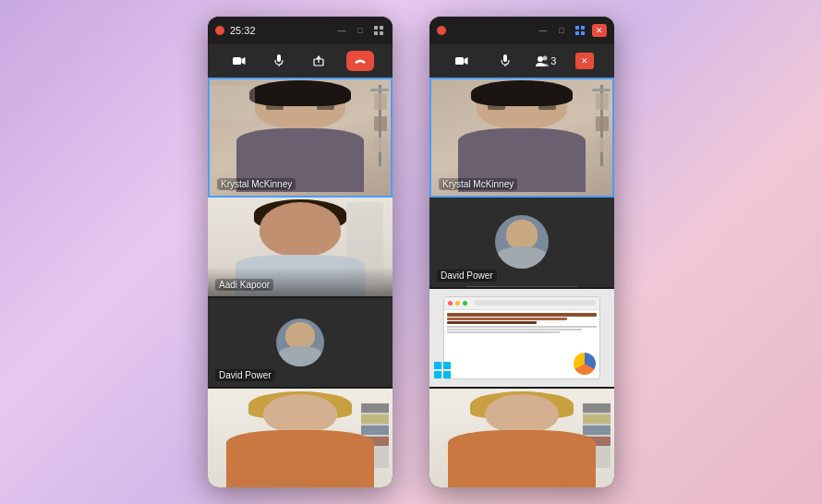 This screenshot has height=504, width=822. Describe the element at coordinates (300, 438) in the screenshot. I see `woman-video` at that location.